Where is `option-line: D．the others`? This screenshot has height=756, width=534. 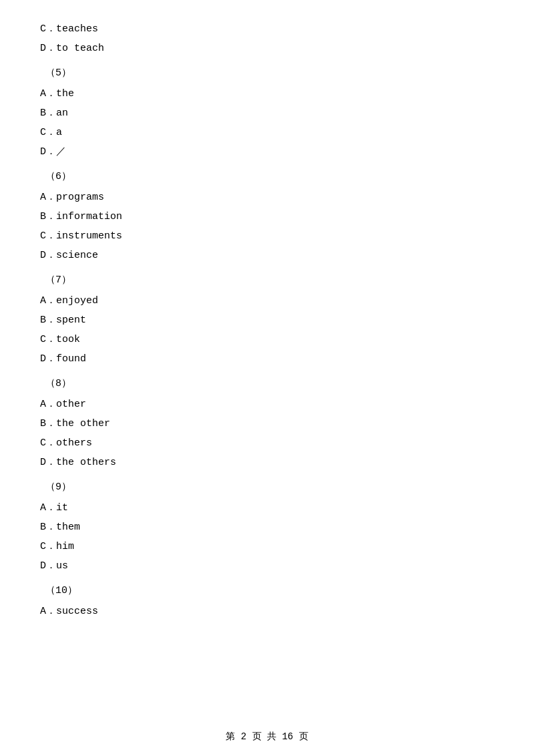 option-line: D．the others is located at coordinates (267, 462).